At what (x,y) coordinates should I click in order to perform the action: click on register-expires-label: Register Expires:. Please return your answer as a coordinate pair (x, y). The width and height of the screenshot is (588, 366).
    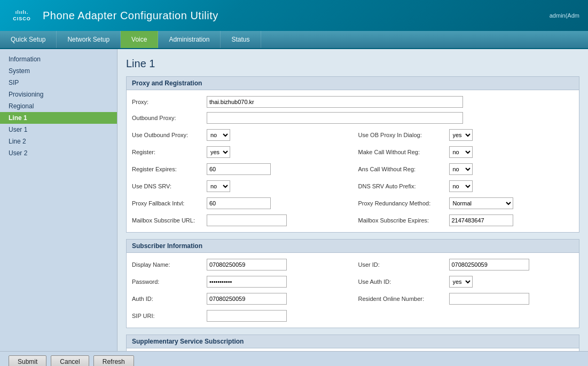
    Looking at the image, I should click on (169, 169).